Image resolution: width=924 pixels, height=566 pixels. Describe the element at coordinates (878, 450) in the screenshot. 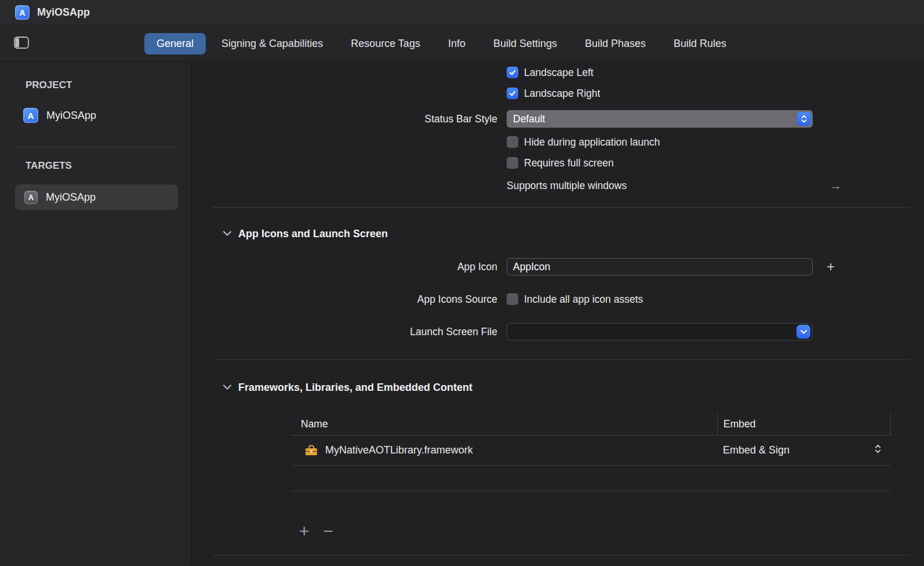

I see `embed-popup-button` at that location.